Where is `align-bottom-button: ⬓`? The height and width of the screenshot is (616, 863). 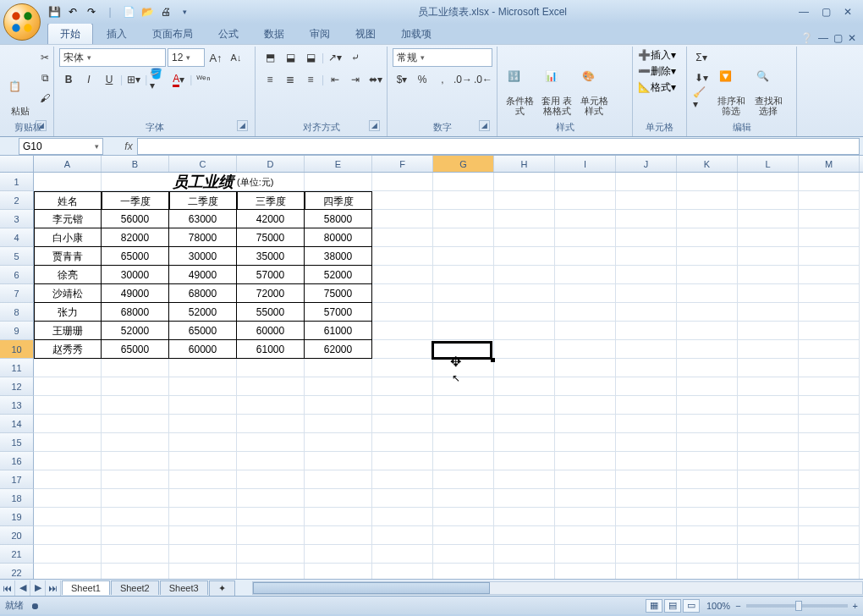 align-bottom-button: ⬓ is located at coordinates (311, 58).